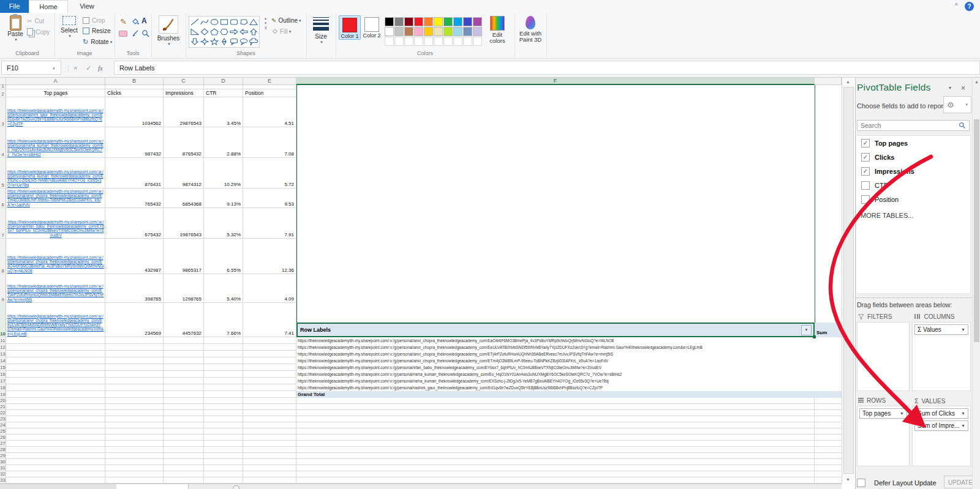  I want to click on grid-cell: 2.88%, so click(224, 143).